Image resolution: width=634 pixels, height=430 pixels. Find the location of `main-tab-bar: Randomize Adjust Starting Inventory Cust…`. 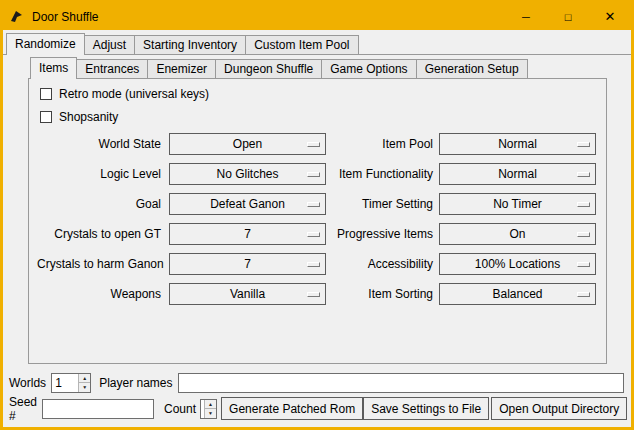

main-tab-bar: Randomize Adjust Starting Inventory Cust… is located at coordinates (182, 44).